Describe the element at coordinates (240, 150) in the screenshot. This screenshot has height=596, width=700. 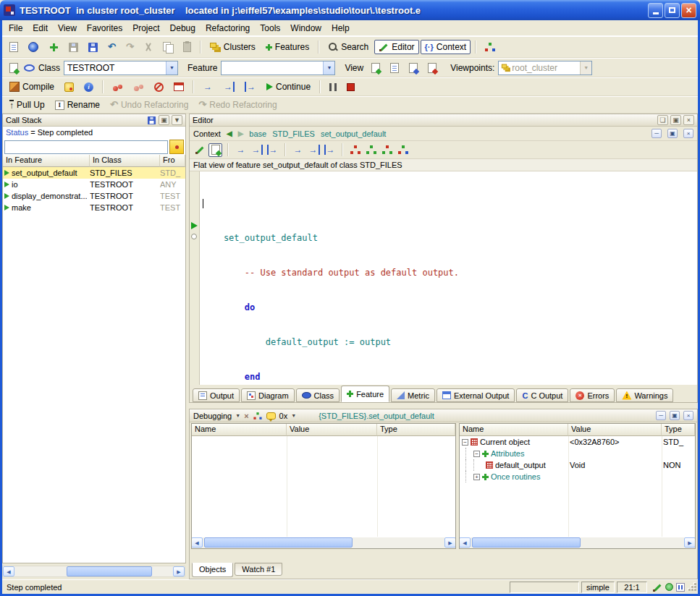
I see `go-to-definition-button: →` at that location.